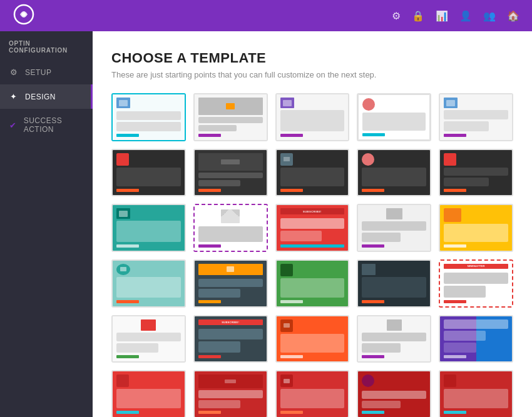 The height and width of the screenshot is (417, 532). Describe the element at coordinates (466, 16) in the screenshot. I see `user-icon: 👤` at that location.